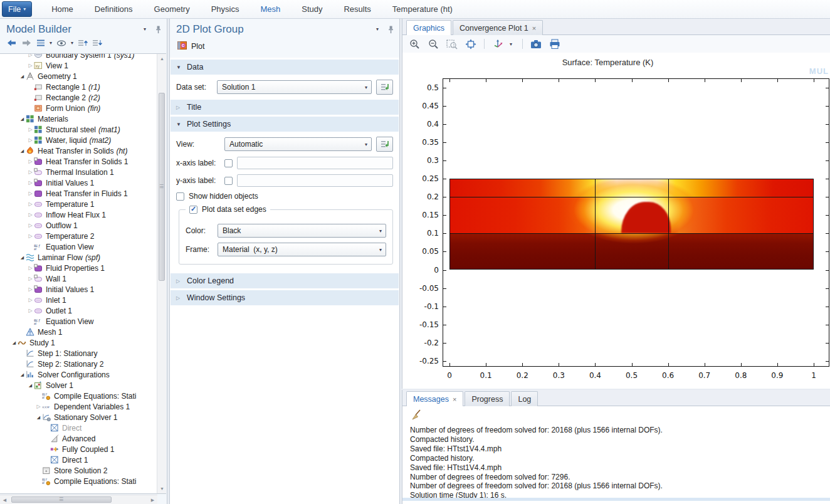  I want to click on view-select: Automatic ▾, so click(298, 144).